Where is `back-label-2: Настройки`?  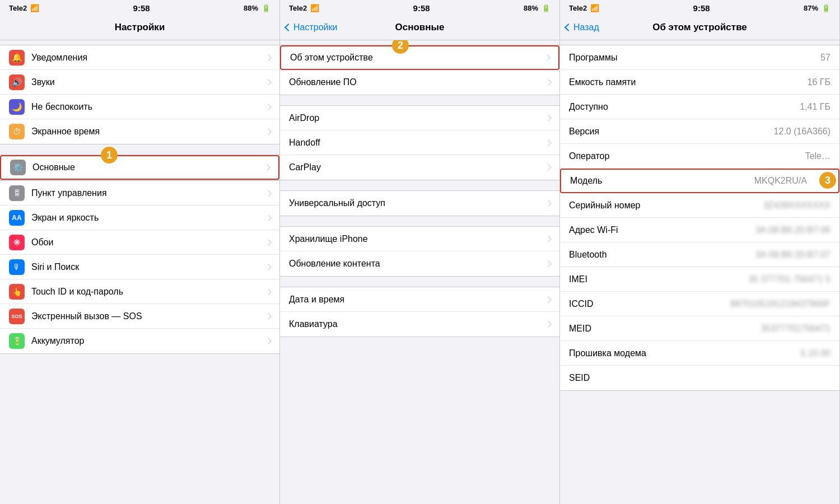 back-label-2: Настройки is located at coordinates (315, 27).